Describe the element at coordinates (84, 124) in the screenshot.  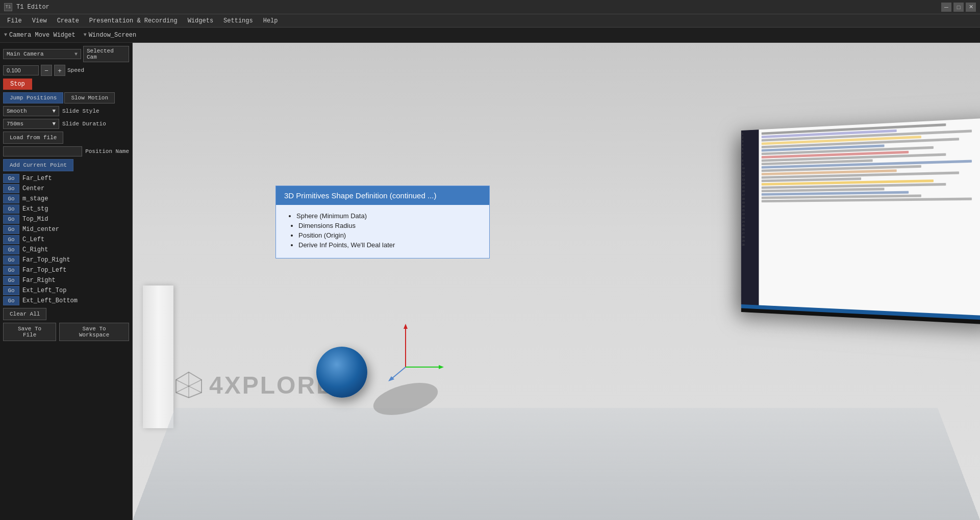
I see `slide-duration-label: Slide Duratio` at that location.